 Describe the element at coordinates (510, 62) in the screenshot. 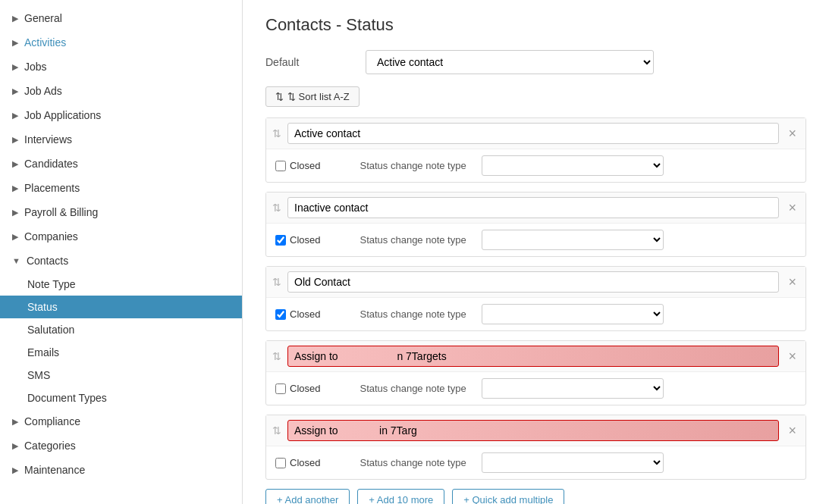

I see `default-select: Active contact Inactive contact Old Cont…` at that location.